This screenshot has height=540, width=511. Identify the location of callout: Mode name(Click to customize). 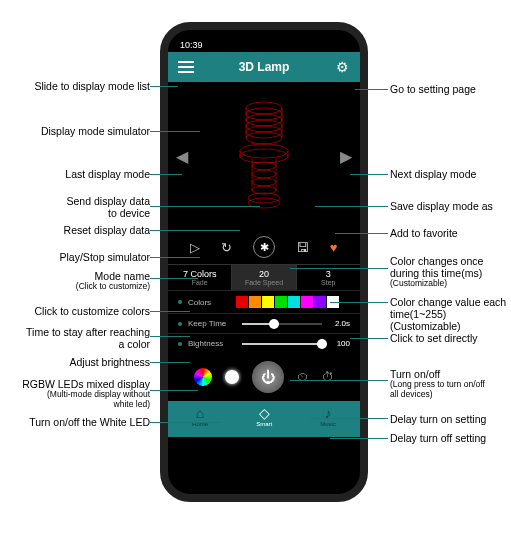
(76, 281).